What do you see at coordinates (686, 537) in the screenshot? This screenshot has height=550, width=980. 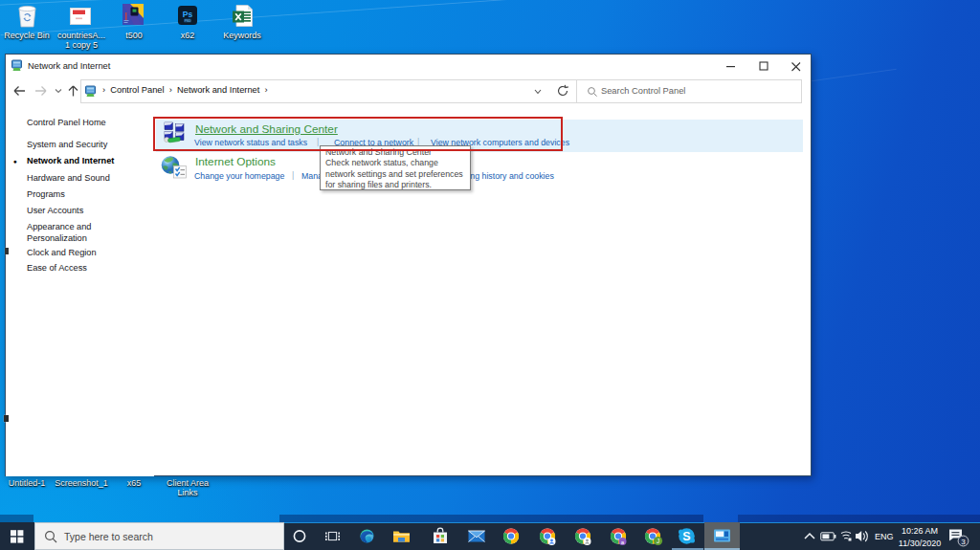 I see `svg-text: S` at bounding box center [686, 537].